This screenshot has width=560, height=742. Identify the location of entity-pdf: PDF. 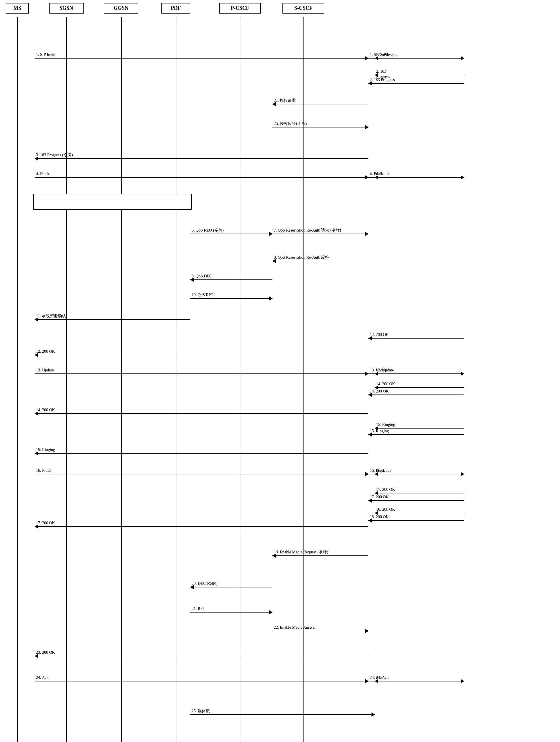
(176, 8).